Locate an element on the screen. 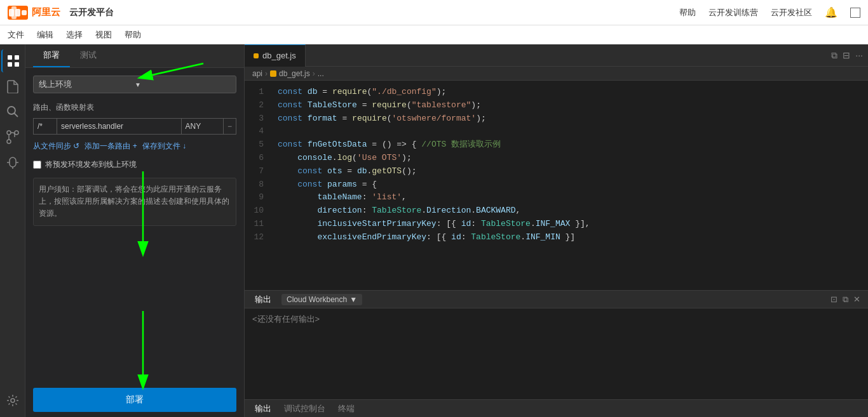  route-handler: serverless.handler is located at coordinates (119, 127).